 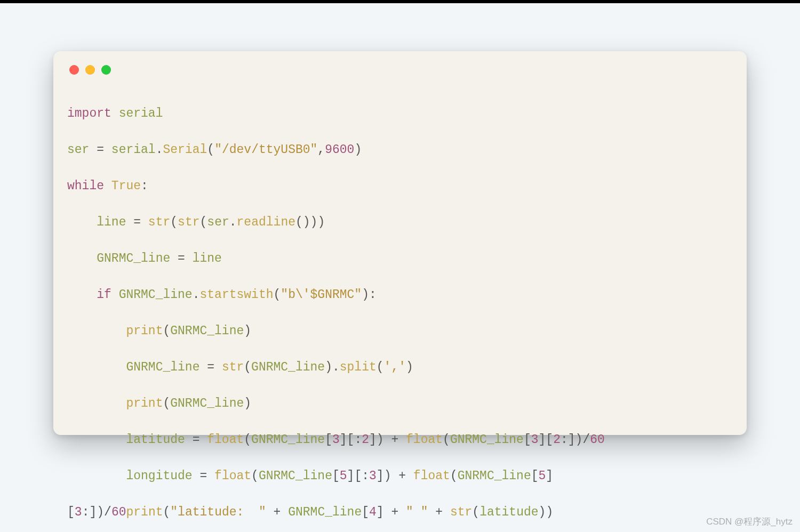 What do you see at coordinates (400, 222) in the screenshot?
I see `code-line-4: line = str(str(ser.readline()))` at bounding box center [400, 222].